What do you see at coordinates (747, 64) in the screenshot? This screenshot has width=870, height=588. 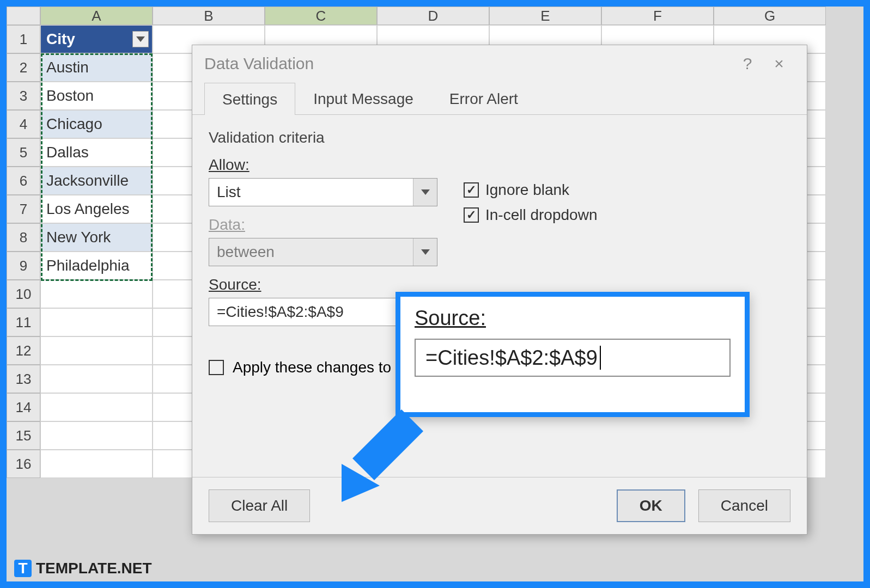 I see `help-icon: ?` at bounding box center [747, 64].